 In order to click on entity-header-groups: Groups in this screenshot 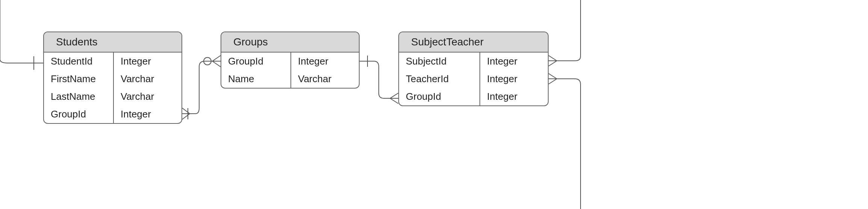, I will do `click(290, 42)`.